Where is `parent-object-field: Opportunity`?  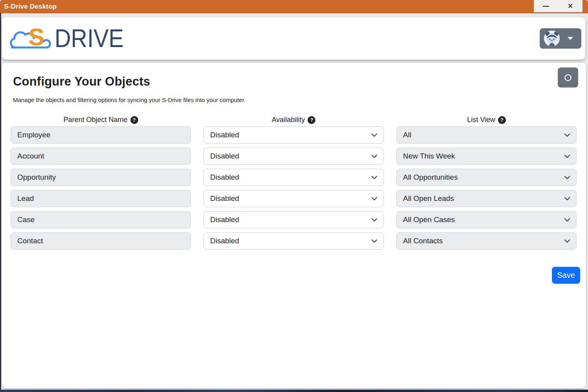 parent-object-field: Opportunity is located at coordinates (101, 177).